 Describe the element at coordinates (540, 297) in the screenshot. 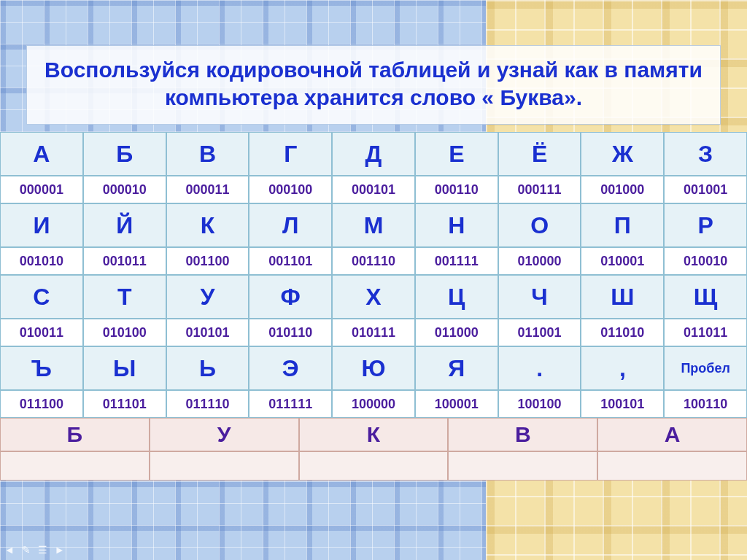

I see `encoding-letter-cell: Ч` at that location.